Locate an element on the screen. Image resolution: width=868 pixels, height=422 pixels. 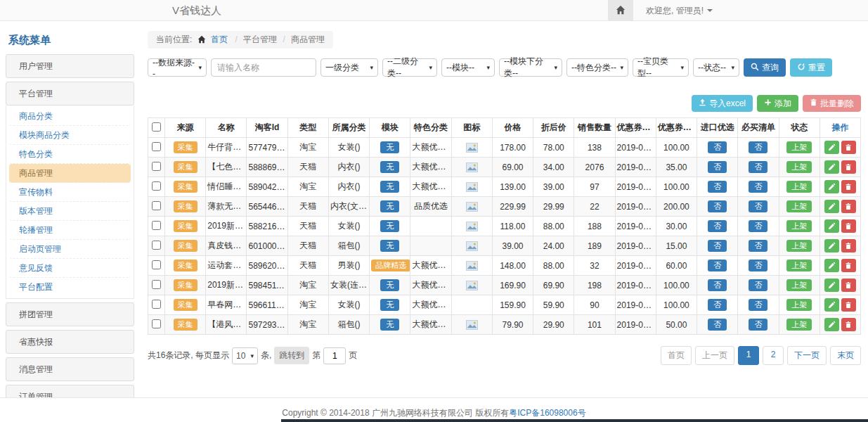
page-button: 末页 is located at coordinates (846, 356).